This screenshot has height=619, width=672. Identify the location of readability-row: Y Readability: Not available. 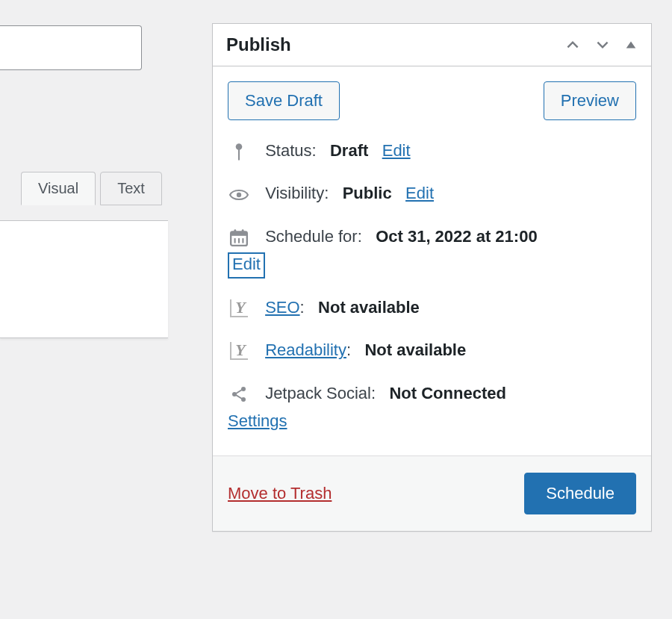
(432, 349).